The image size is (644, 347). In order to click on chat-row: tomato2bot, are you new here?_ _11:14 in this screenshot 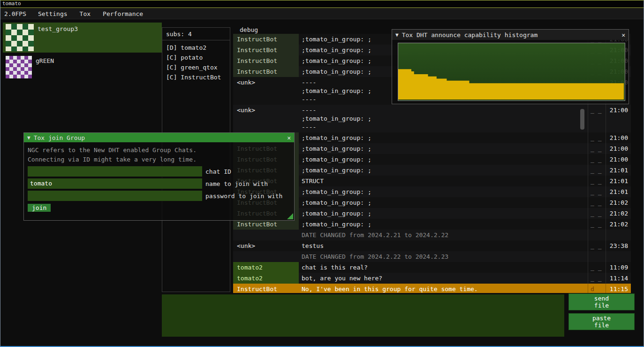, I will do `click(432, 278)`.